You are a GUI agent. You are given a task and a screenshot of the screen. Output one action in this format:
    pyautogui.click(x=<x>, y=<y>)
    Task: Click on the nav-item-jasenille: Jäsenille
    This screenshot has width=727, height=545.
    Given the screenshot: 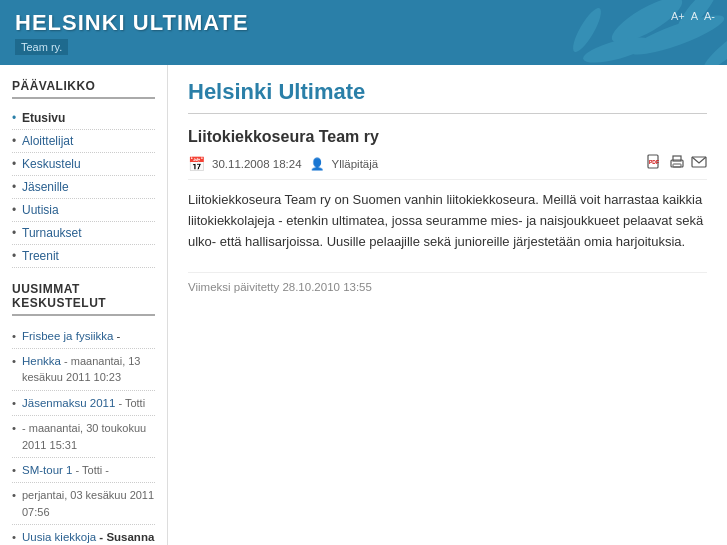 What is the action you would take?
    pyautogui.click(x=84, y=188)
    